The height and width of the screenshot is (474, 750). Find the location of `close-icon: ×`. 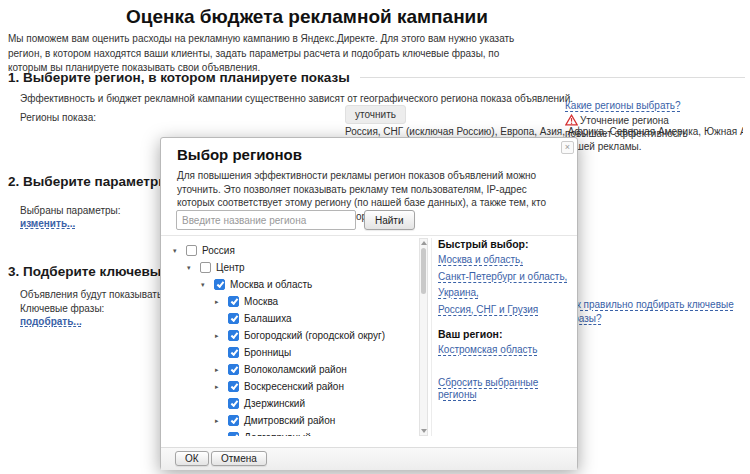

close-icon: × is located at coordinates (568, 148).